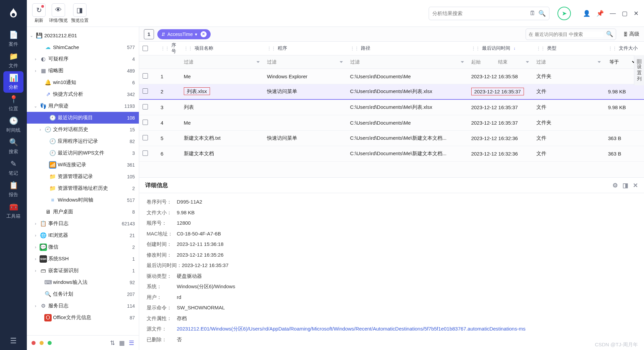  I want to click on rail-item-7: 📋报告, so click(13, 189).